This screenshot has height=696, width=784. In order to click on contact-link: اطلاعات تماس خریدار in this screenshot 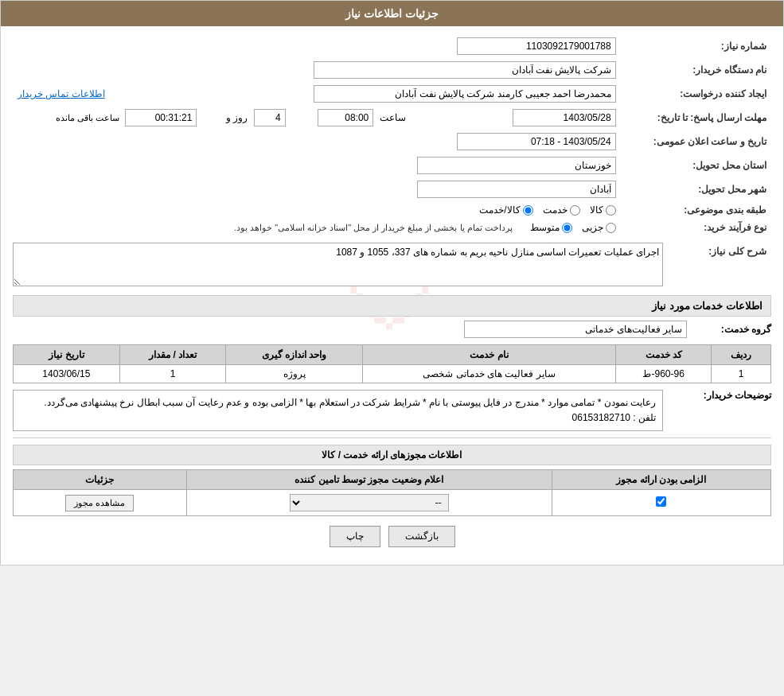, I will do `click(61, 94)`.